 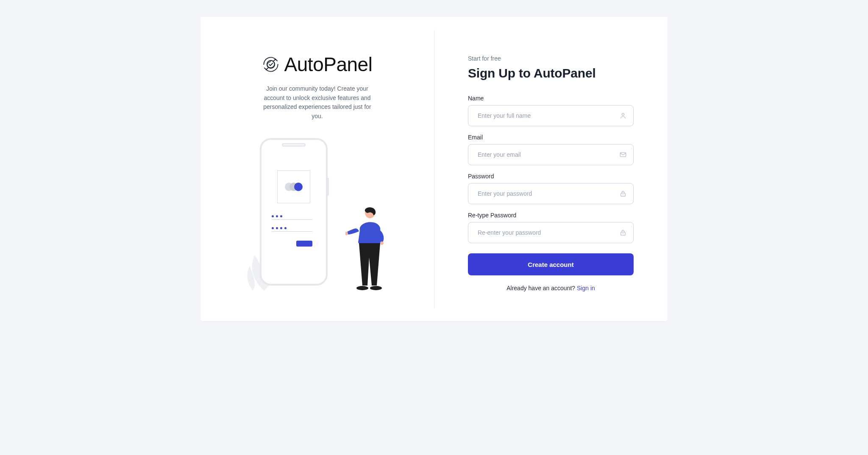 What do you see at coordinates (623, 116) in the screenshot?
I see `user-icon` at bounding box center [623, 116].